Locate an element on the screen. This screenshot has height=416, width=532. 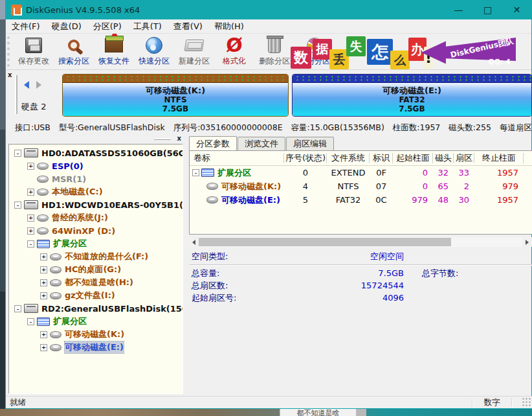
next-disk-arrow-icon is located at coordinates (39, 85).